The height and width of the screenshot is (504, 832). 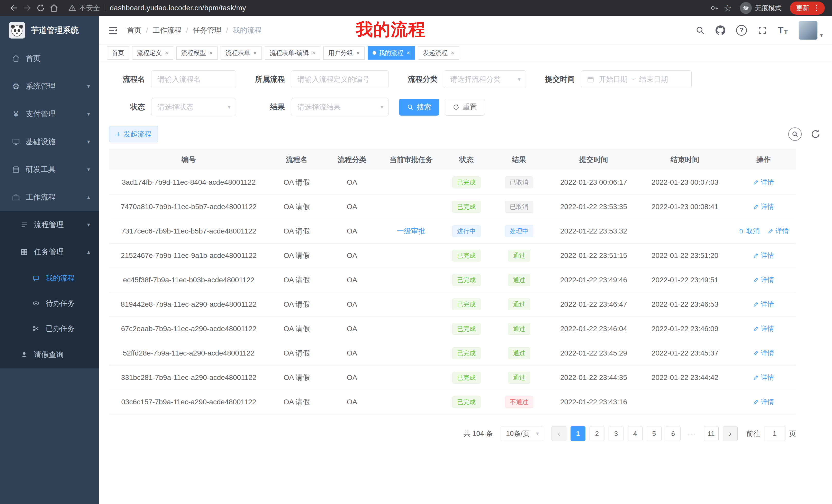 What do you see at coordinates (815, 134) in the screenshot?
I see `refresh-icon` at bounding box center [815, 134].